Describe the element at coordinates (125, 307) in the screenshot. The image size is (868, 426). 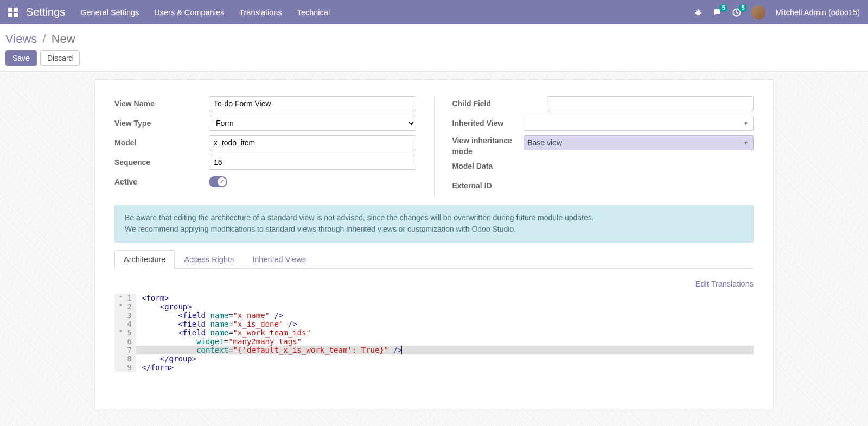
I see `code-gutter: 2` at that location.